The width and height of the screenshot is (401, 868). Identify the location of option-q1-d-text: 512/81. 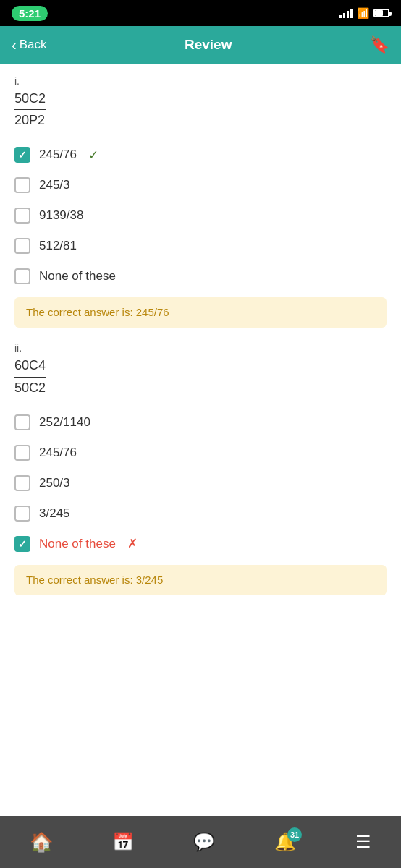
(58, 246).